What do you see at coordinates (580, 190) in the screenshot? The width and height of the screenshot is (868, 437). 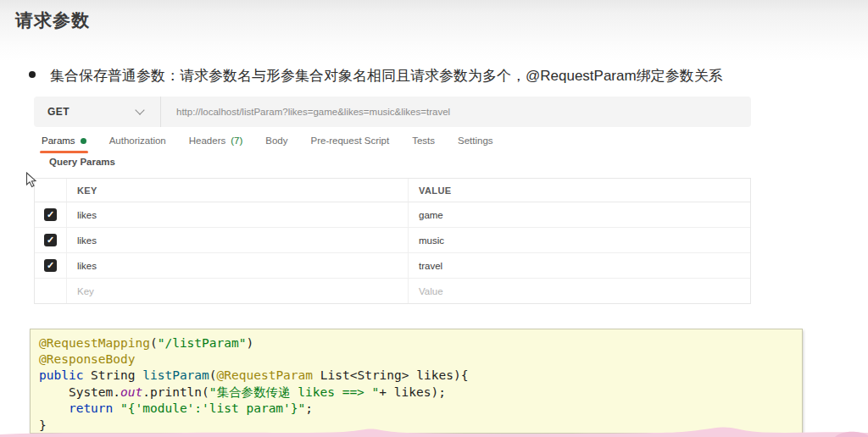 I see `header-value: VALUE` at bounding box center [580, 190].